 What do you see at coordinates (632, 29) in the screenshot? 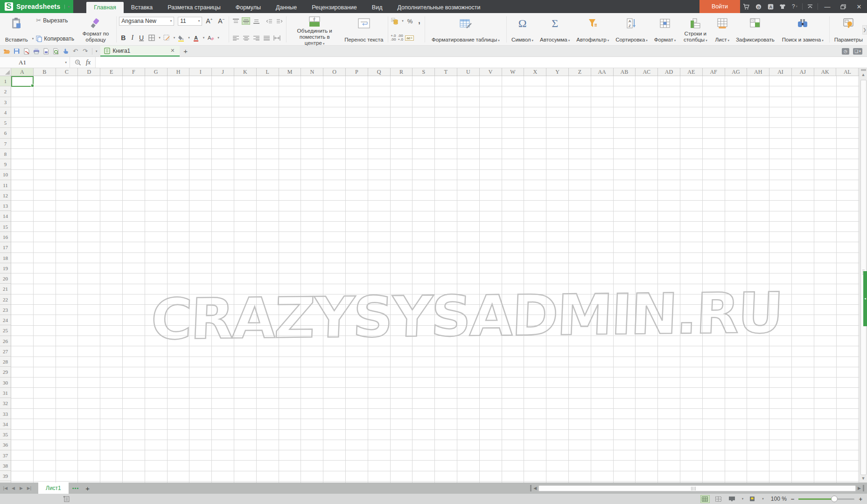
I see `sort-button: AZ Сортировка▾` at bounding box center [632, 29].